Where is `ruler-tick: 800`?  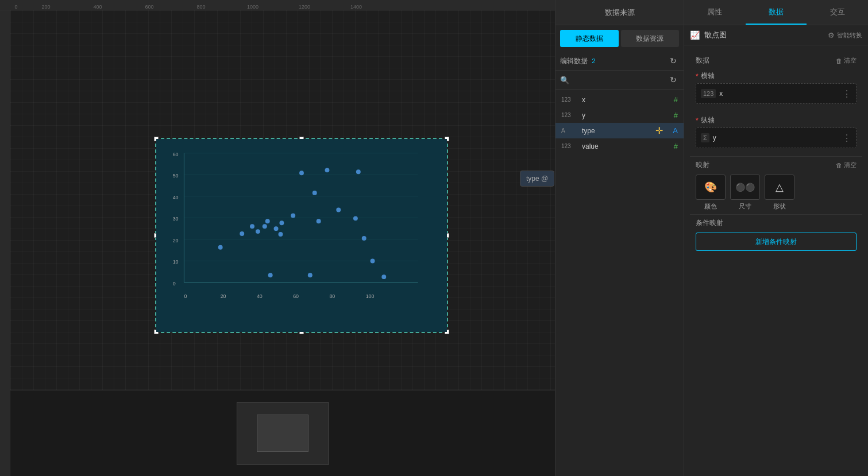
ruler-tick: 800 is located at coordinates (201, 7).